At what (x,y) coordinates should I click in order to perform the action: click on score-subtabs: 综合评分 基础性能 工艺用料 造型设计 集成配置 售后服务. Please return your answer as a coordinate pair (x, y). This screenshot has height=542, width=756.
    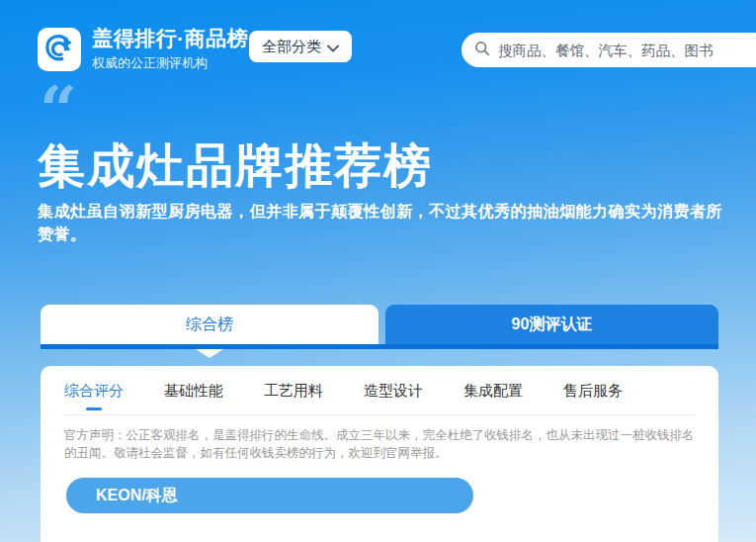
    Looking at the image, I should click on (379, 398).